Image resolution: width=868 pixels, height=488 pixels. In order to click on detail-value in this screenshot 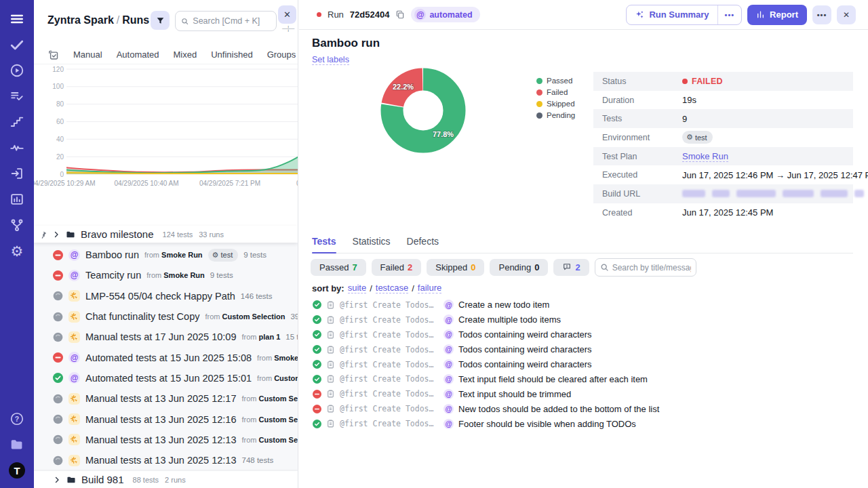, I will do `click(774, 194)`.